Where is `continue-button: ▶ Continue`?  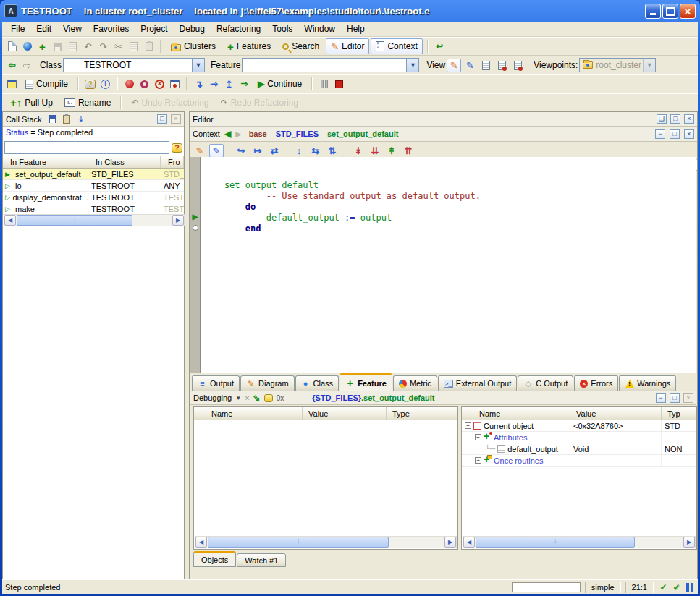
continue-button: ▶ Continue is located at coordinates (279, 84).